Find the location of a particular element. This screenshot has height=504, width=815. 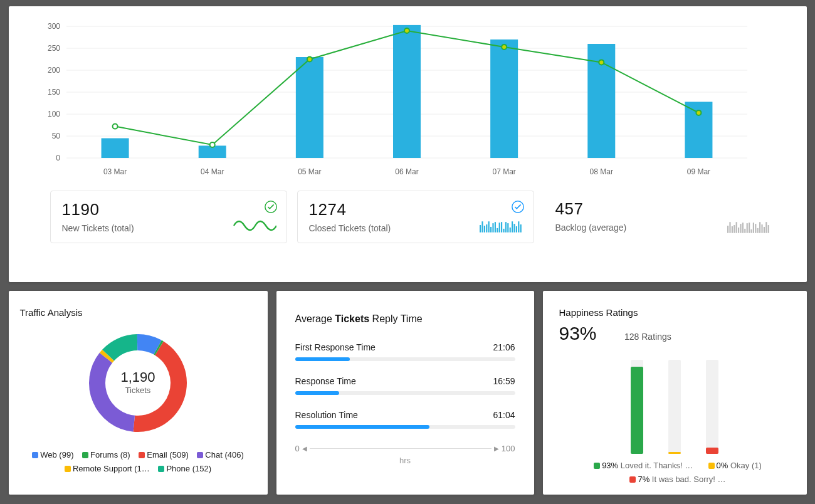

svg-text: 250 is located at coordinates (53, 48).